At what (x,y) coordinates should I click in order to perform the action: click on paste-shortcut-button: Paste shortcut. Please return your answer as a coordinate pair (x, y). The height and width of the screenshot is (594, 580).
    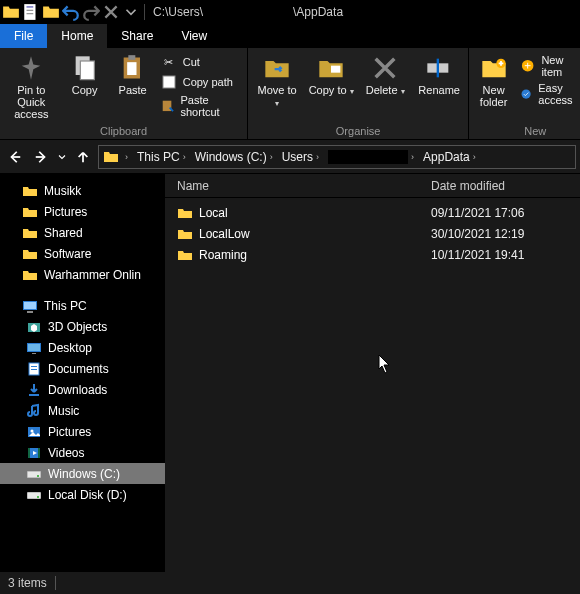
    Looking at the image, I should click on (201, 106).